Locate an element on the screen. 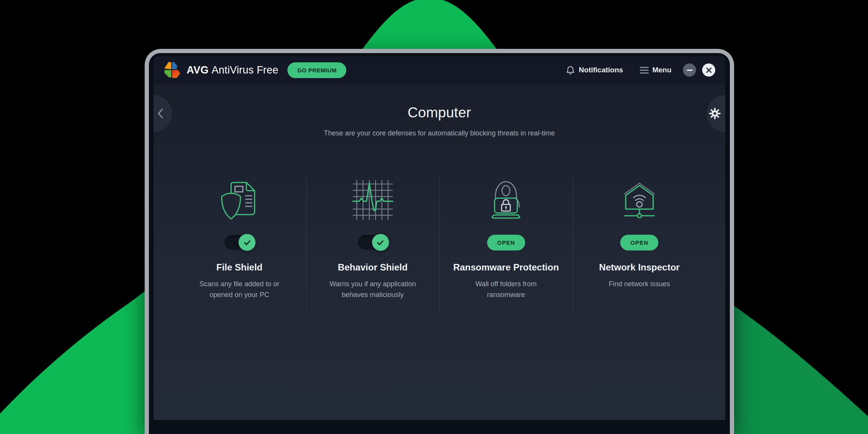 This screenshot has height=434, width=868. close-icon is located at coordinates (709, 70).